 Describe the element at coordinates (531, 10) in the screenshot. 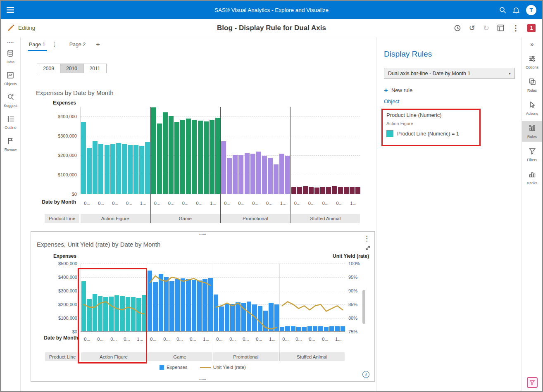

I see `user-avatar: T` at that location.